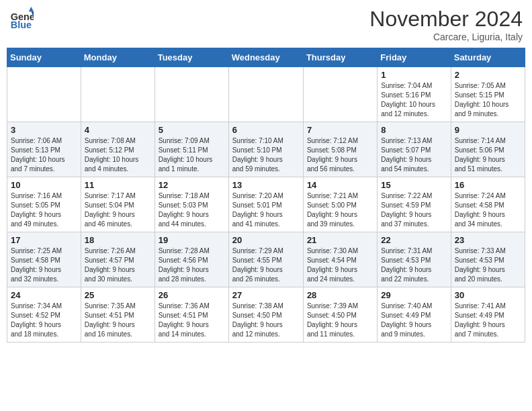  Describe the element at coordinates (414, 295) in the screenshot. I see `day-number: 29` at that location.